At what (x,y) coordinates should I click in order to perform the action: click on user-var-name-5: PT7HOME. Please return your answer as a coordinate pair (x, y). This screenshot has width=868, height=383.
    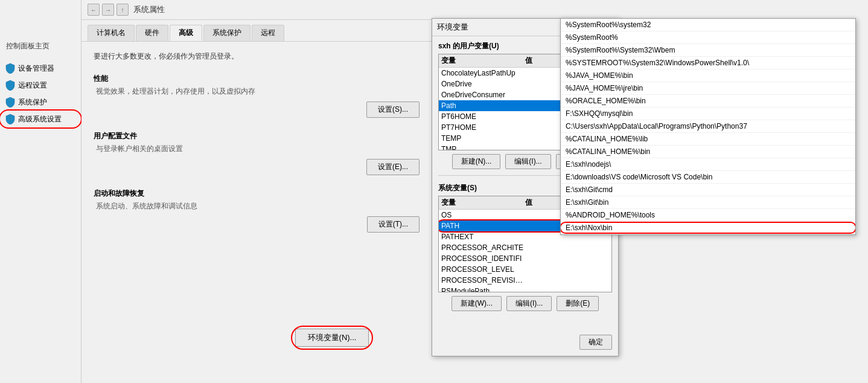
    Looking at the image, I should click on (483, 127).